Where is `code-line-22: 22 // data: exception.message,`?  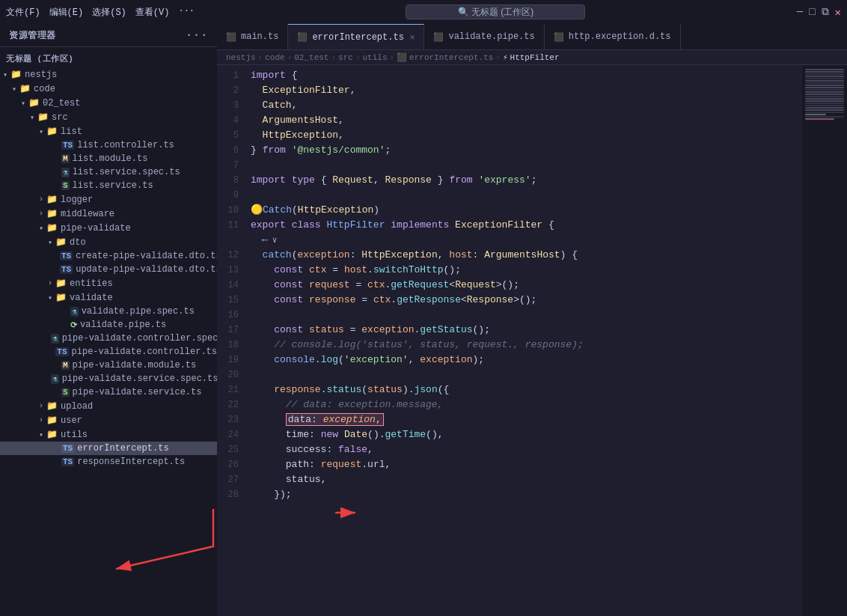
code-line-22: 22 // data: exception.message, is located at coordinates (510, 405).